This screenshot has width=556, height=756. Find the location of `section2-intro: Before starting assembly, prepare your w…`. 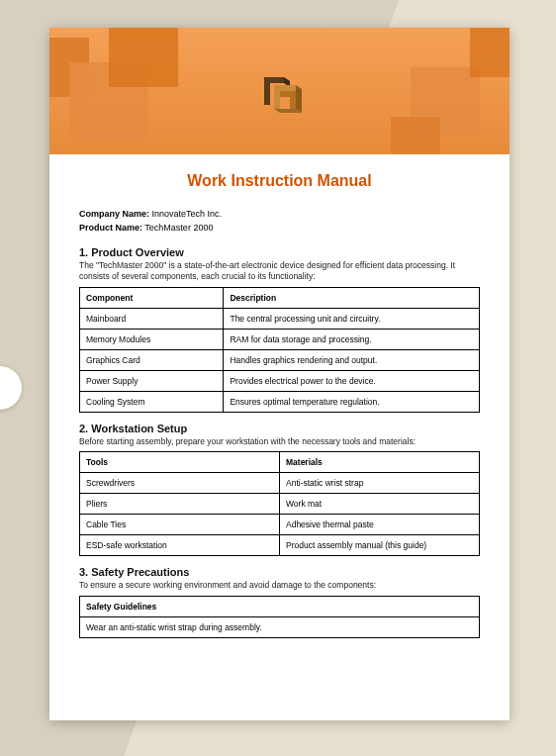

section2-intro: Before starting assembly, prepare your w… is located at coordinates (279, 441).